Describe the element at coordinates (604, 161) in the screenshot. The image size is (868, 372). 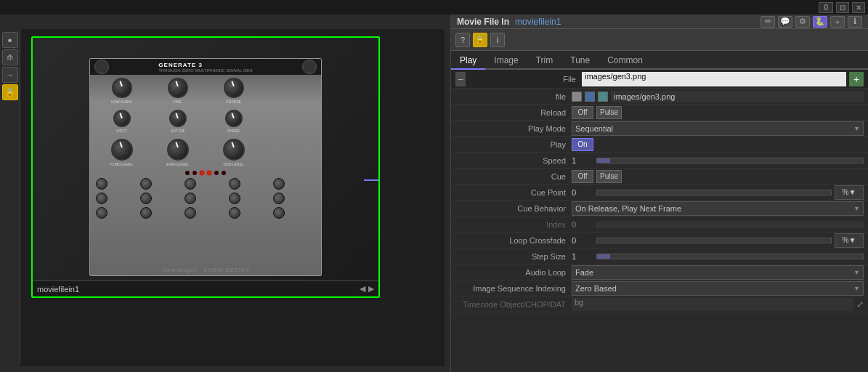
I see `speed-slider-fill` at that location.